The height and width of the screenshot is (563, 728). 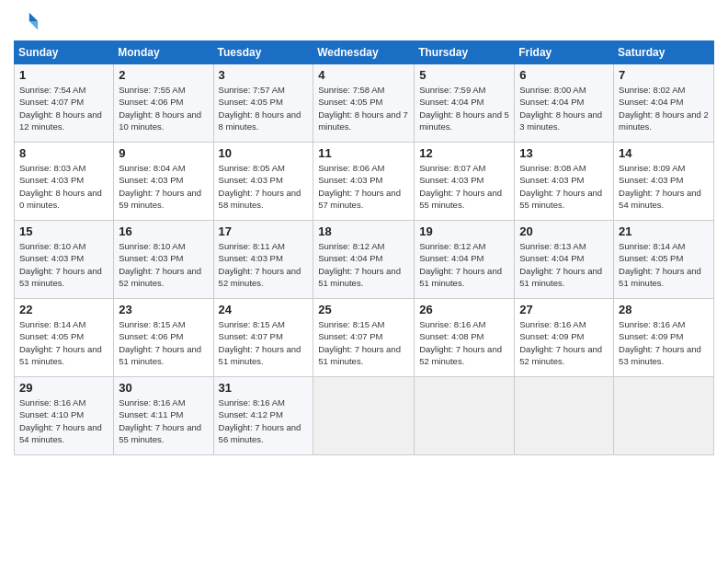 I want to click on calendar-week-row: 8Sunrise: 8:03 AMSunset: 4:03 PMDaylight…, so click(x=364, y=182).